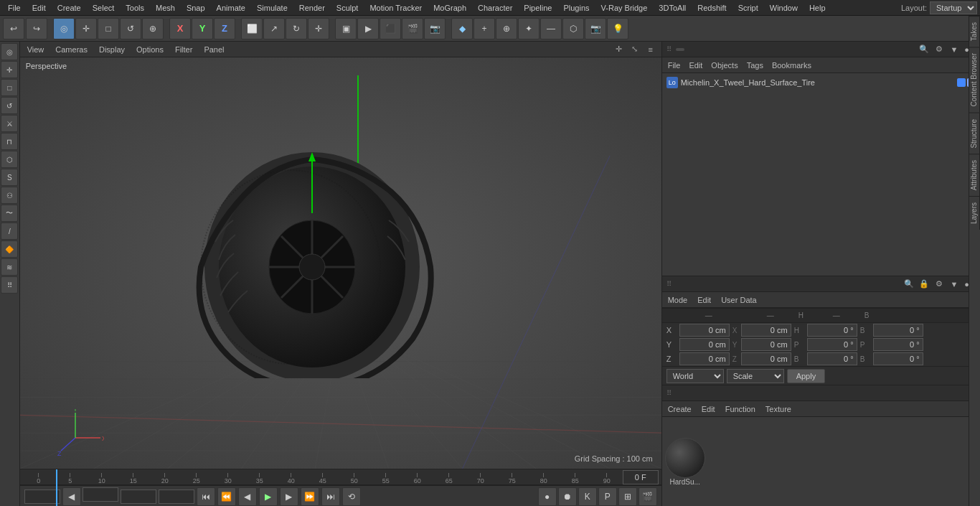 The height and width of the screenshot is (506, 980). I want to click on coord-pb-val, so click(898, 345).